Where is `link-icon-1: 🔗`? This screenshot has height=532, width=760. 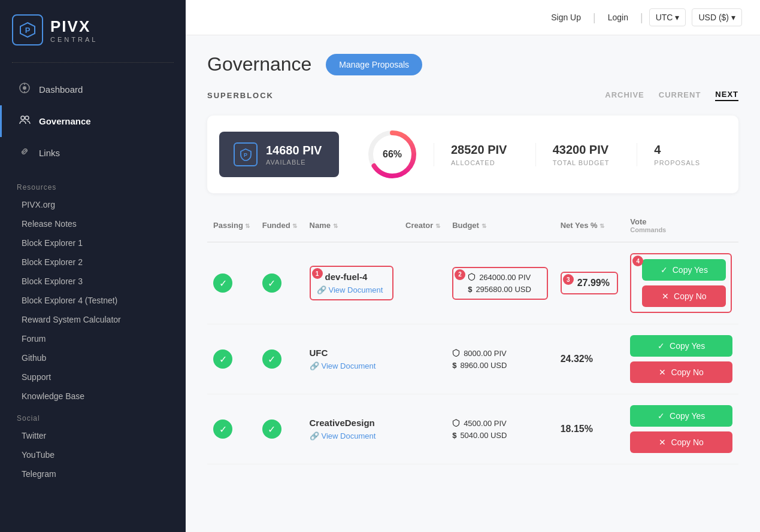
link-icon-1: 🔗 is located at coordinates (322, 290).